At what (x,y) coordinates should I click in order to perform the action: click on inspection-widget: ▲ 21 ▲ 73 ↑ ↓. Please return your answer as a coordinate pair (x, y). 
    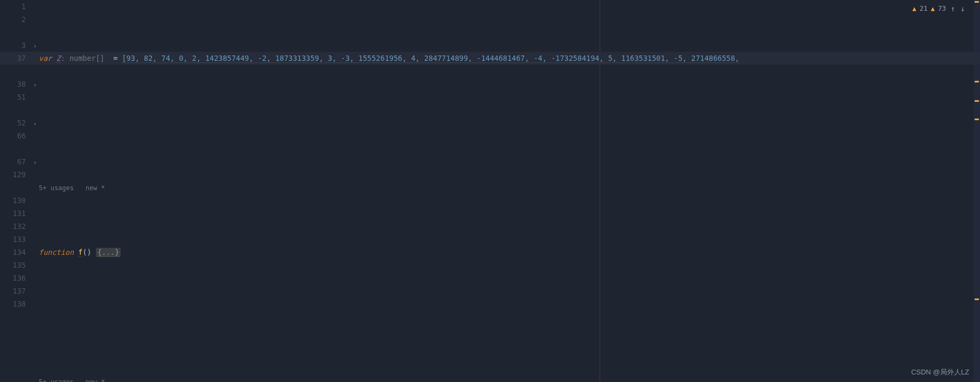
    Looking at the image, I should click on (940, 9).